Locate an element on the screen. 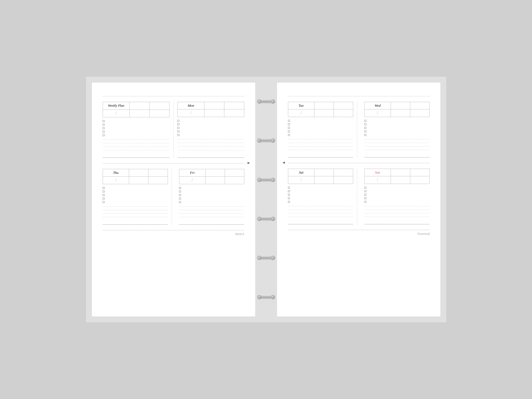 This screenshot has width=532, height=399. sun-slash: / is located at coordinates (378, 180).